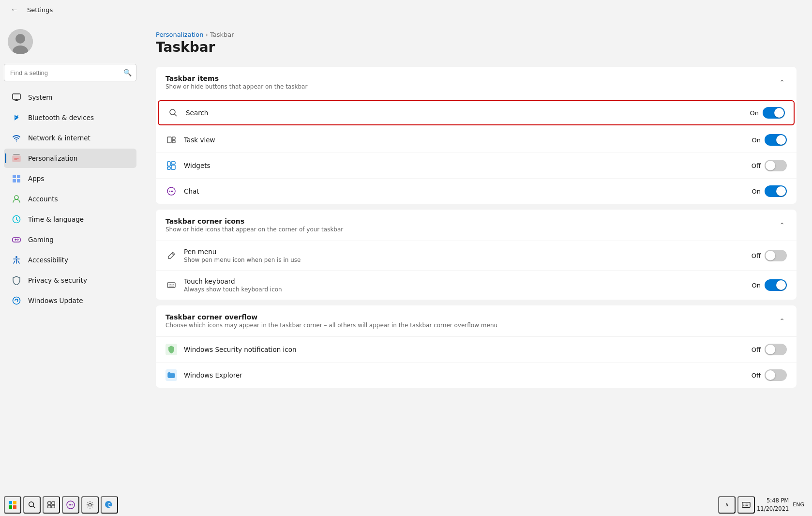 The width and height of the screenshot is (812, 516). What do you see at coordinates (463, 349) in the screenshot?
I see `winsec-setting-label: Windows Security notification icon` at bounding box center [463, 349].